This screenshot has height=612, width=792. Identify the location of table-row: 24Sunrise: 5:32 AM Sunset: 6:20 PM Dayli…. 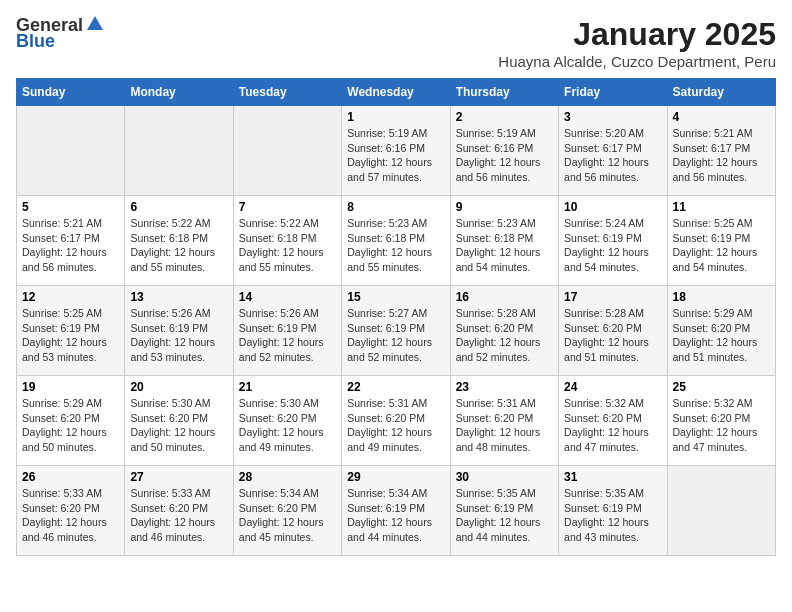
(613, 421).